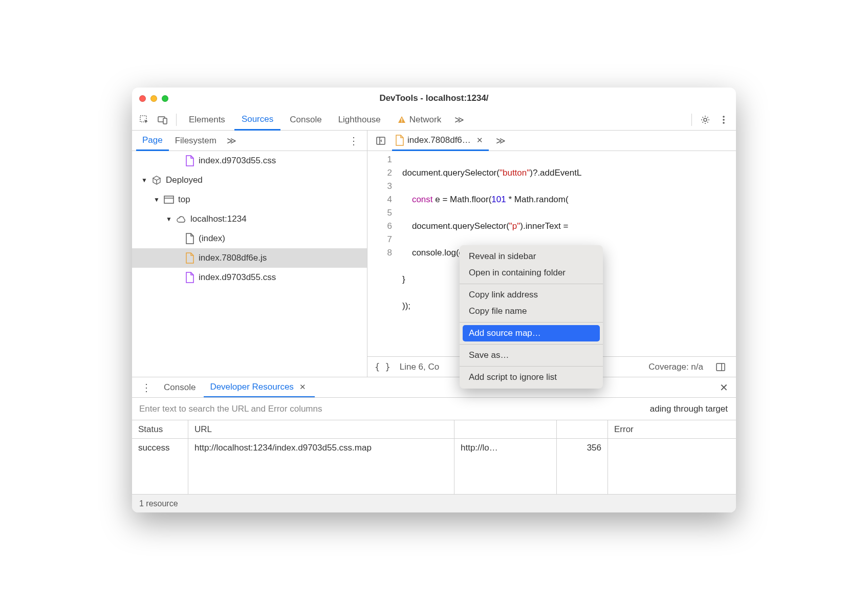  What do you see at coordinates (231, 141) in the screenshot?
I see `subtabs-overflow-icon: ≫` at bounding box center [231, 141].